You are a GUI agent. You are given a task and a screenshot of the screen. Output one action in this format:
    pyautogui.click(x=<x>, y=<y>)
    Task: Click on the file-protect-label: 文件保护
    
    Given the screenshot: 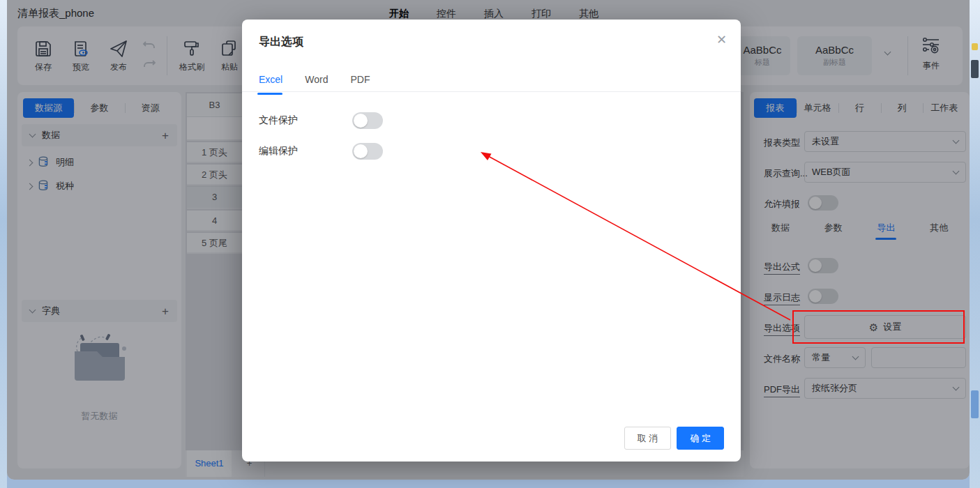 What is the action you would take?
    pyautogui.click(x=280, y=121)
    